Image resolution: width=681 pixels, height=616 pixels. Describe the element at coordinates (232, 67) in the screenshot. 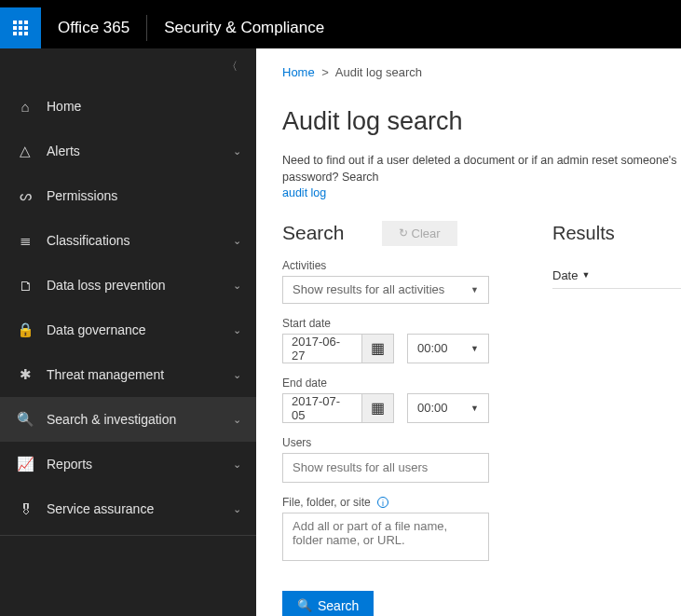

I see `chevron-left-icon: 〈` at that location.